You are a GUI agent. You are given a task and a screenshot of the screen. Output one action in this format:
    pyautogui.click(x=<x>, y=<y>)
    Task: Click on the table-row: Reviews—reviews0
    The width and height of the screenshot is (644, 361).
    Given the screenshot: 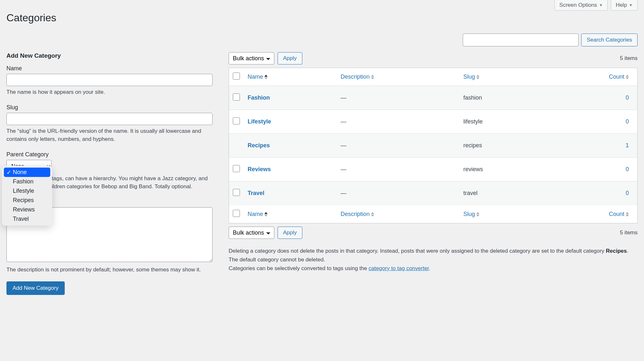 What is the action you would take?
    pyautogui.click(x=433, y=170)
    